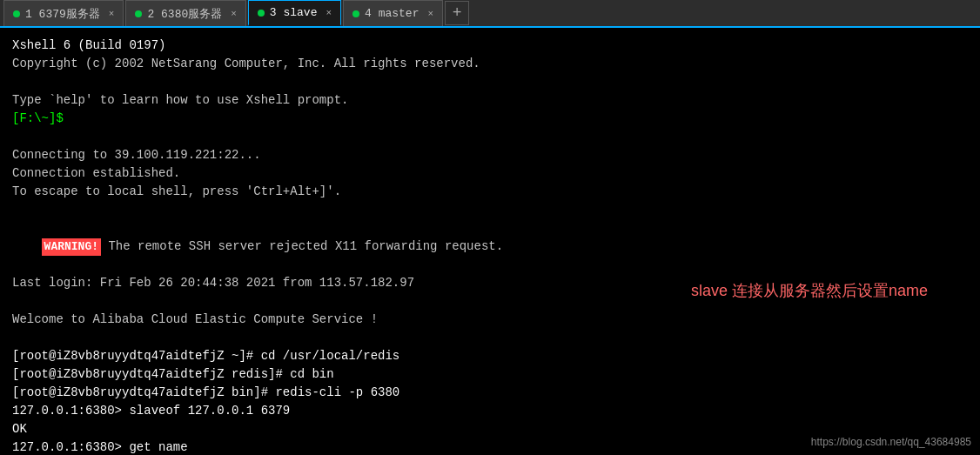  Describe the element at coordinates (17, 14) in the screenshot. I see `tab-1-dot` at that location.